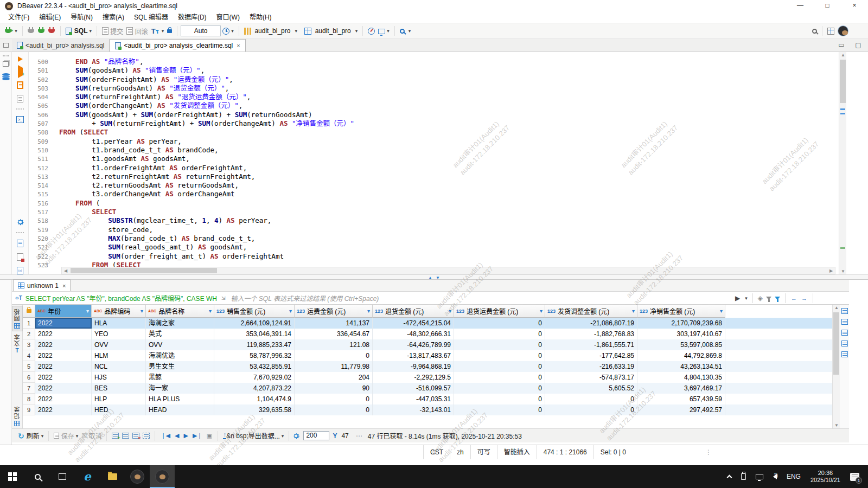 The height and width of the screenshot is (488, 868). What do you see at coordinates (224, 298) in the screenshot?
I see `expand-filter-icon: ⇲` at bounding box center [224, 298].